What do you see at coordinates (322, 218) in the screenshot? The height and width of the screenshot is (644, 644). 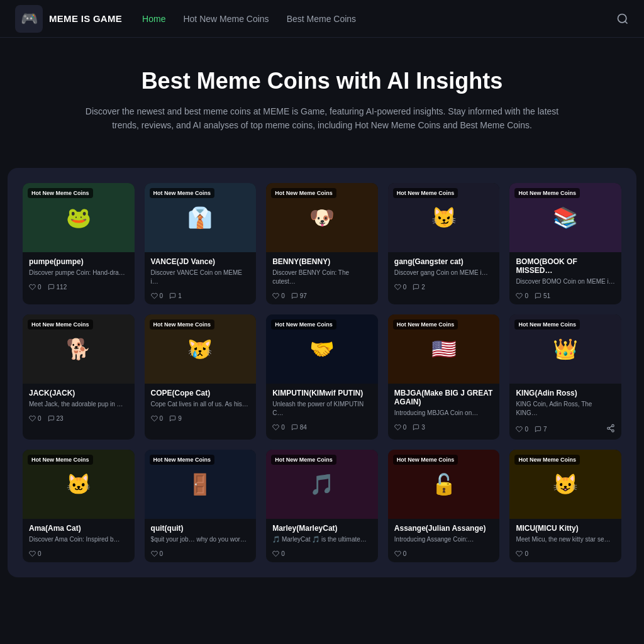 I see `card-image: 🐶 Hot New Meme Coins` at bounding box center [322, 218].